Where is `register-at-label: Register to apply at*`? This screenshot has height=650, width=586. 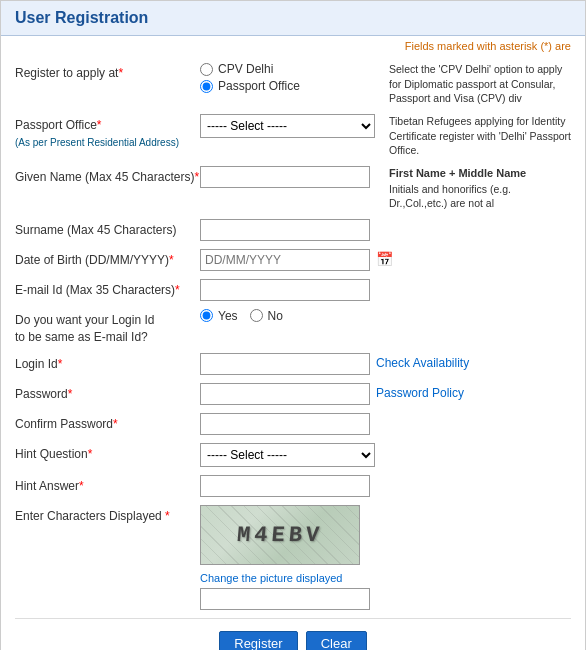 register-at-label: Register to apply at* is located at coordinates (108, 72).